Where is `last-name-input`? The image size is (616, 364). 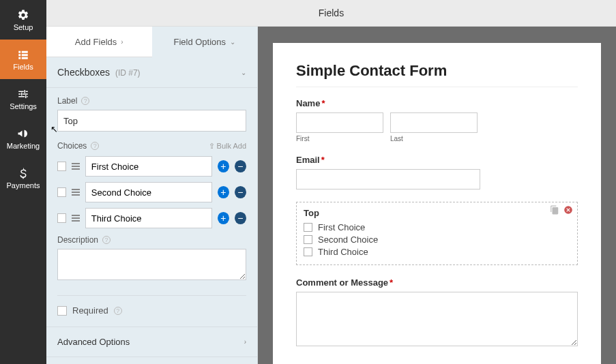
last-name-input is located at coordinates (434, 123).